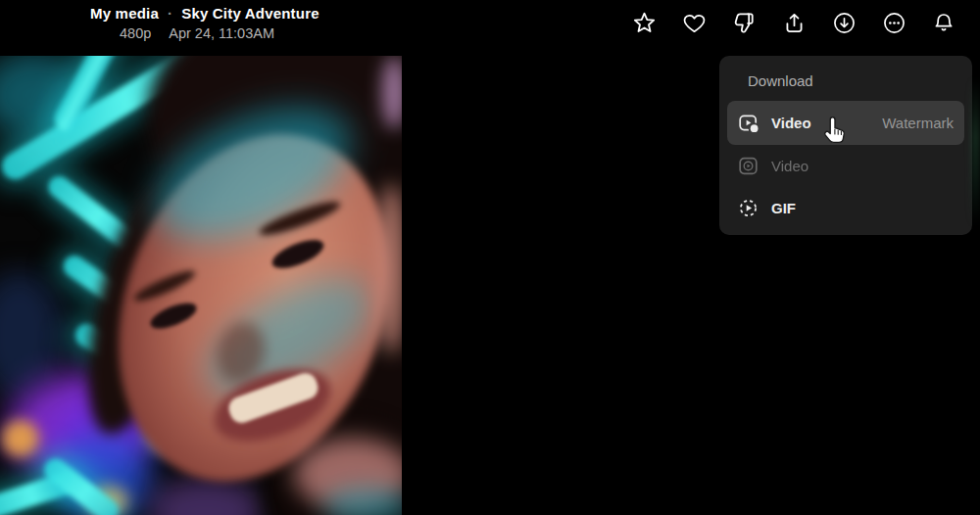 This screenshot has height=515, width=980. I want to click on gif-icon, so click(749, 208).